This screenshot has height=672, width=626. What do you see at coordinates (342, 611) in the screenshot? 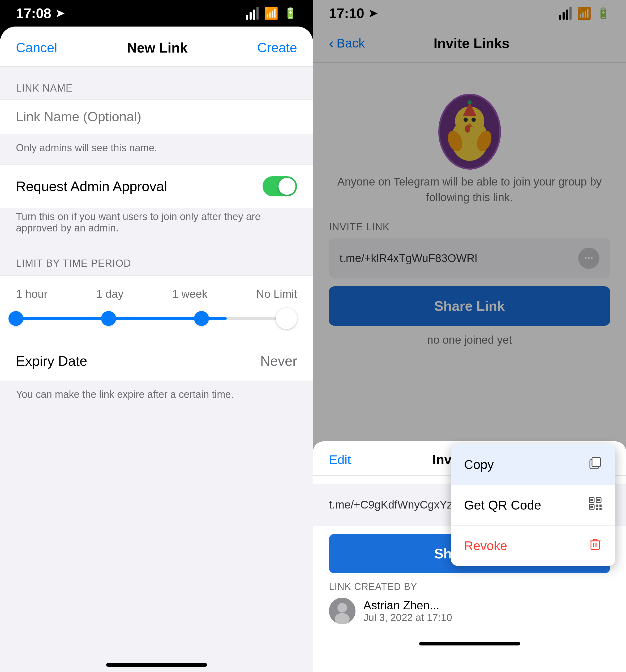
I see `creator-avatar-svg` at bounding box center [342, 611].